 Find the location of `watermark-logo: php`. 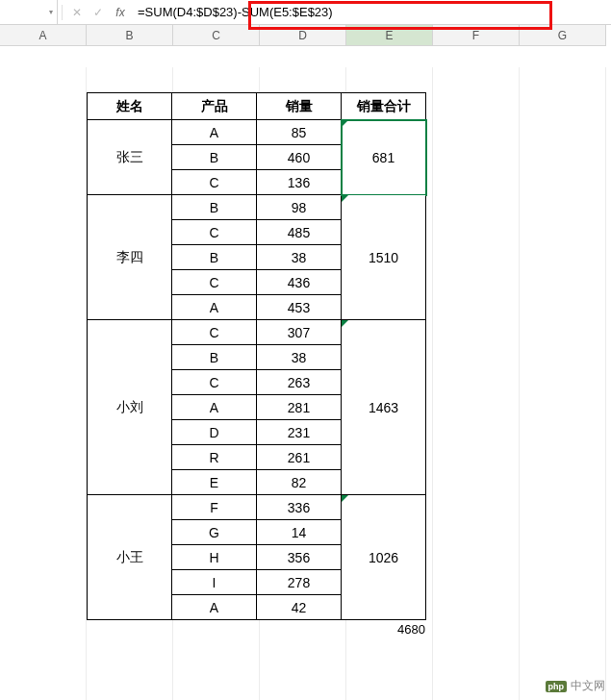

watermark-logo: php is located at coordinates (556, 687).